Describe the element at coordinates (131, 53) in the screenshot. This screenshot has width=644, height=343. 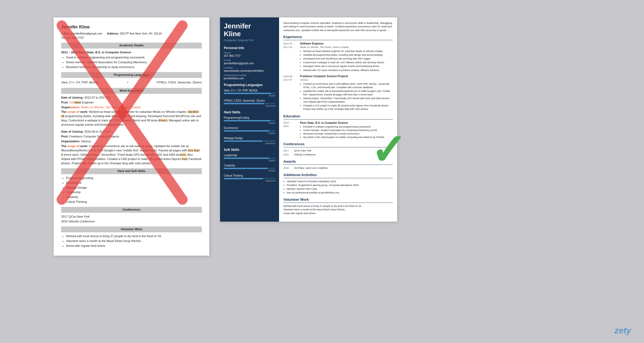
I see `edu-title: 2012 – 2016 Penn State, B.S. in Computer…` at that location.